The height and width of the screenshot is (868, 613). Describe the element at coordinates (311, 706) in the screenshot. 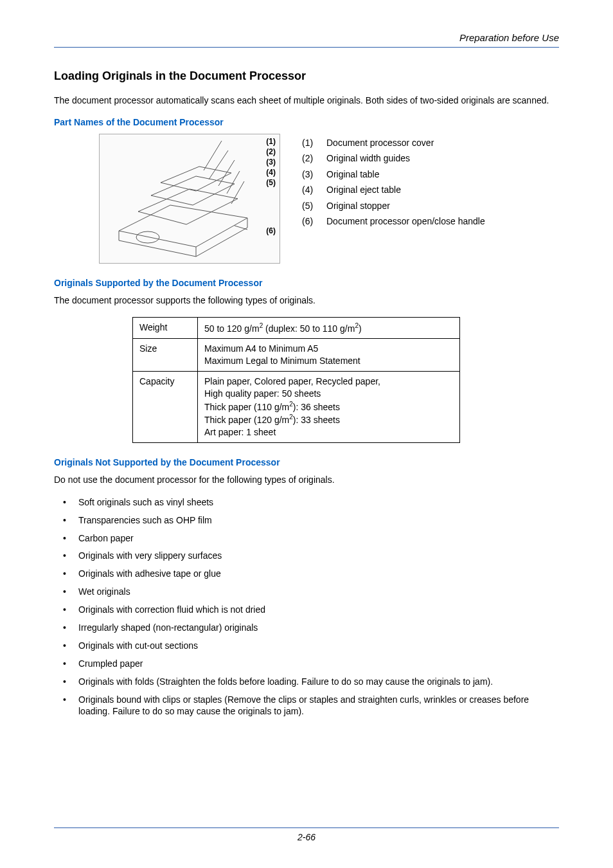

I see `list-item: Originals bound with clips or staples (R…` at that location.